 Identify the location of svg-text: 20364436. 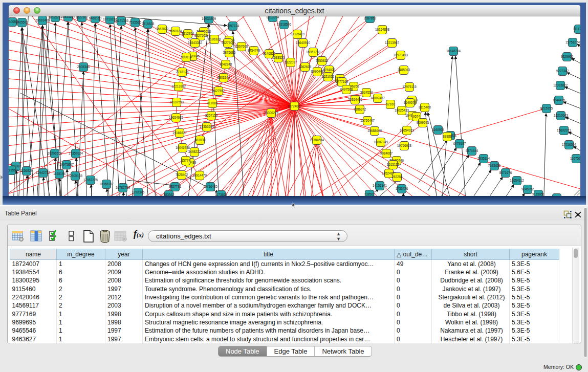
(355, 99).